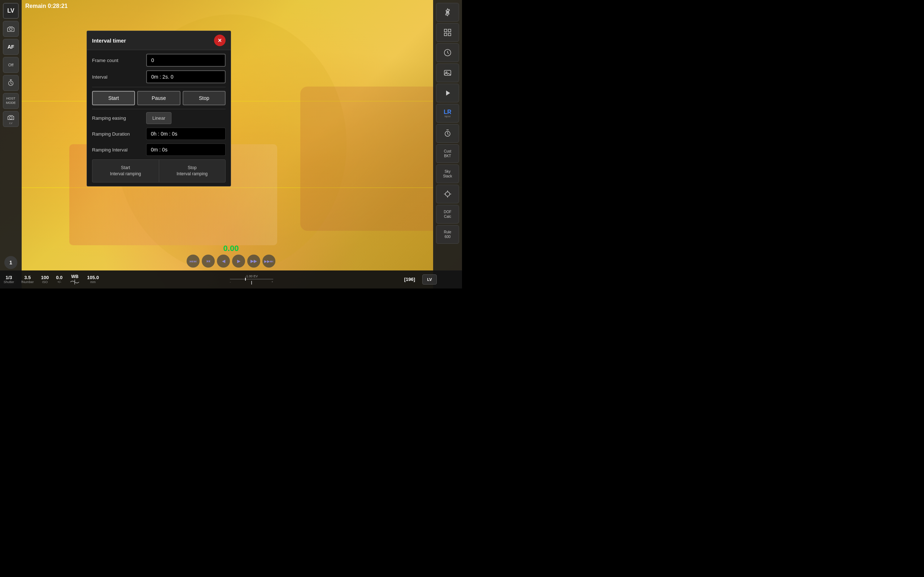  What do you see at coordinates (159, 98) in the screenshot?
I see `pause-btn: Pause` at bounding box center [159, 98].